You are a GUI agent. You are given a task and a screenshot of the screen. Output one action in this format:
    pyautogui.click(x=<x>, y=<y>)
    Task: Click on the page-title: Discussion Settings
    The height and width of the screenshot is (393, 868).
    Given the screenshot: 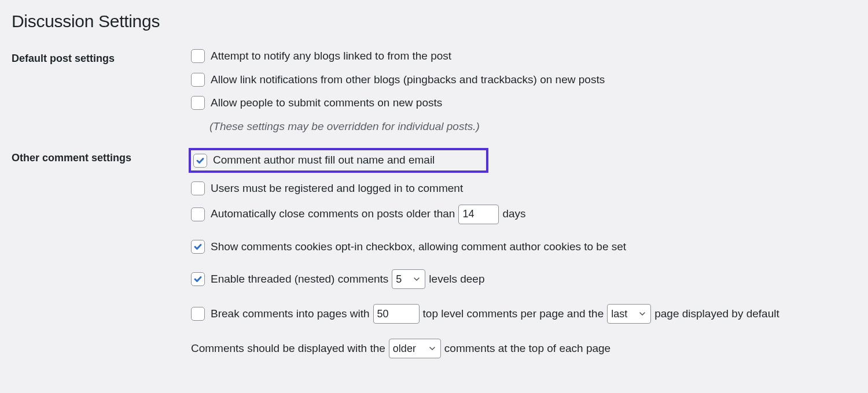 What is the action you would take?
    pyautogui.click(x=434, y=21)
    